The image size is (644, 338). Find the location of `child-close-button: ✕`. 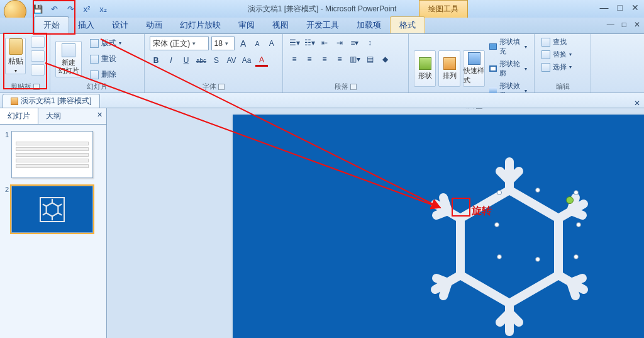

child-close-button: ✕ is located at coordinates (637, 25).